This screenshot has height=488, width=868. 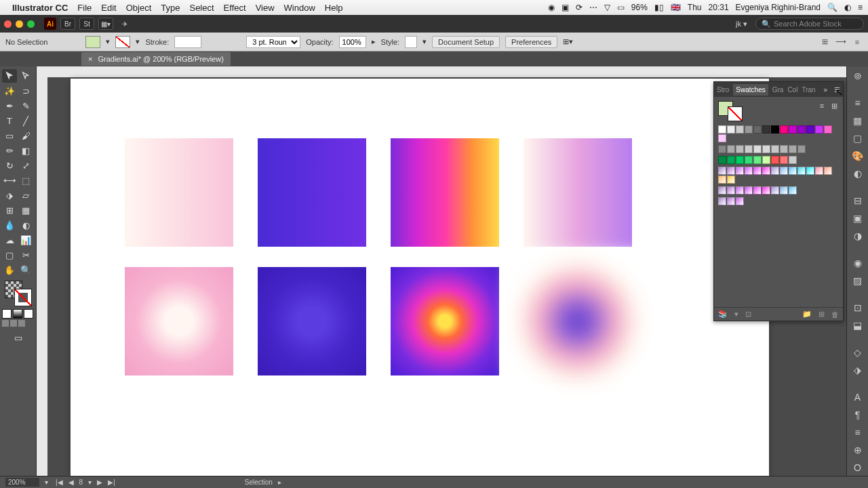 I want to click on free-transform-tool: ⬚, so click(x=26, y=180).